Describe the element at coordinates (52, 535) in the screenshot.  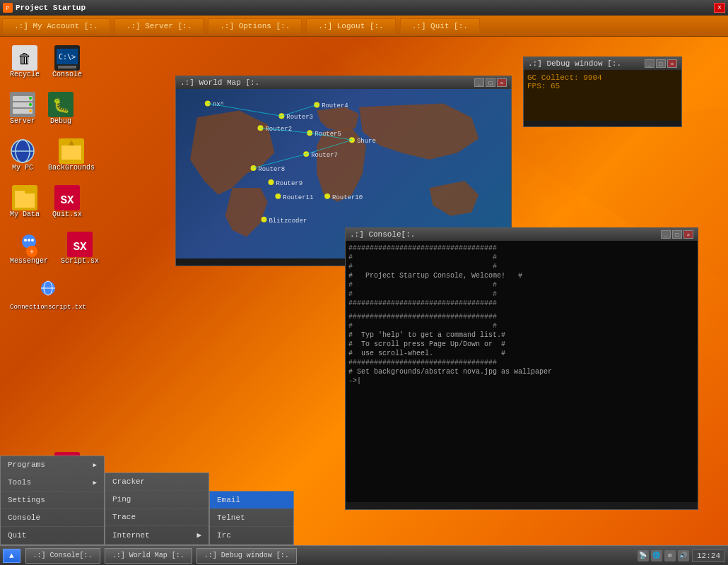
I see `start-menu-quit: Quit` at that location.